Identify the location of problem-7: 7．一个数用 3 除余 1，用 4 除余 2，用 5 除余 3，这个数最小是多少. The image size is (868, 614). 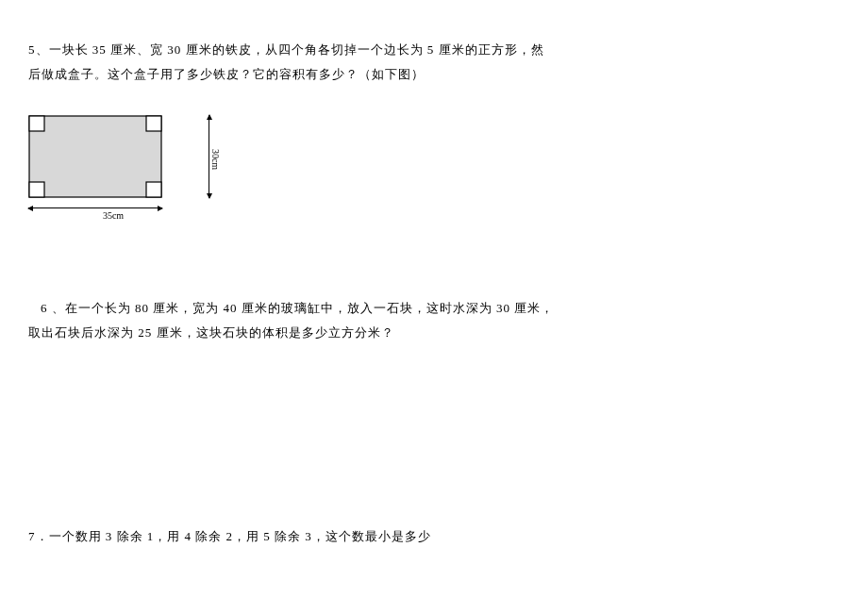
(434, 537).